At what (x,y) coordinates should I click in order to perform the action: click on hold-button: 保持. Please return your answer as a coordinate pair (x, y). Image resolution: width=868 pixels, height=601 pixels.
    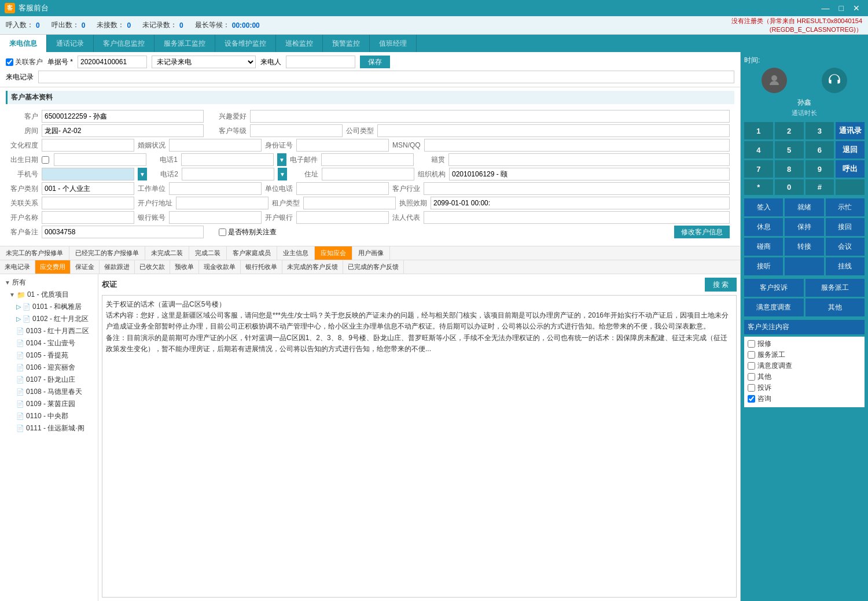
    Looking at the image, I should click on (804, 227).